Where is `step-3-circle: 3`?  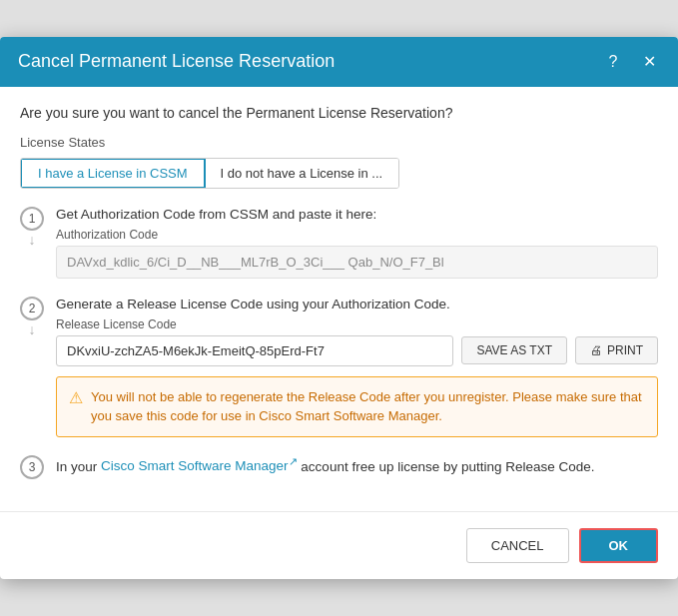 step-3-circle: 3 is located at coordinates (32, 467).